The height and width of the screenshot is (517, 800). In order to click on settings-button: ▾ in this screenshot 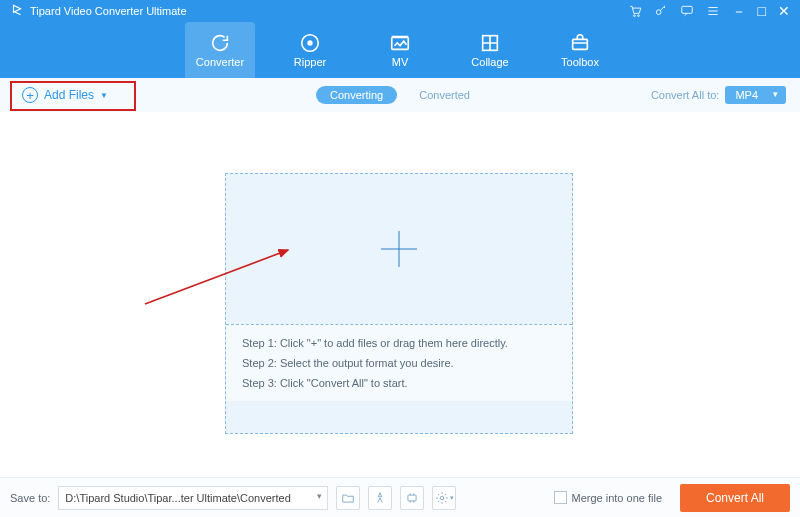, I will do `click(444, 498)`.